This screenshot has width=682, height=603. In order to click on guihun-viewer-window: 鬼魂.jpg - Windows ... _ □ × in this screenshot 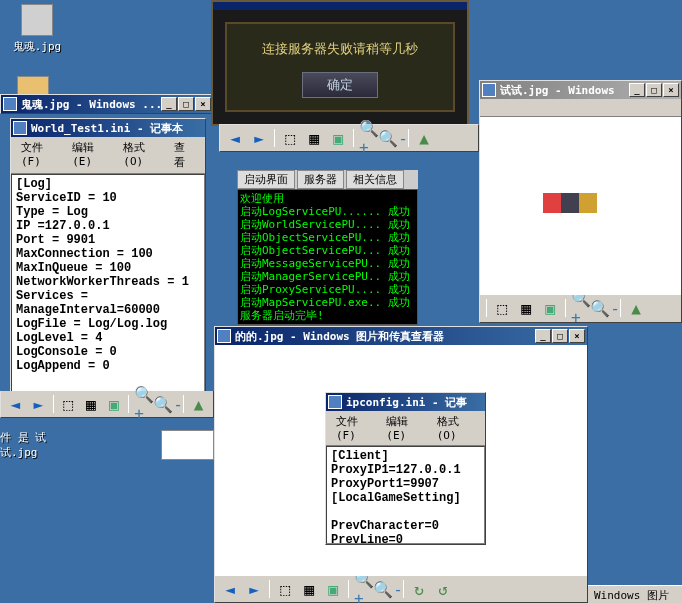, I will do `click(107, 104)`.